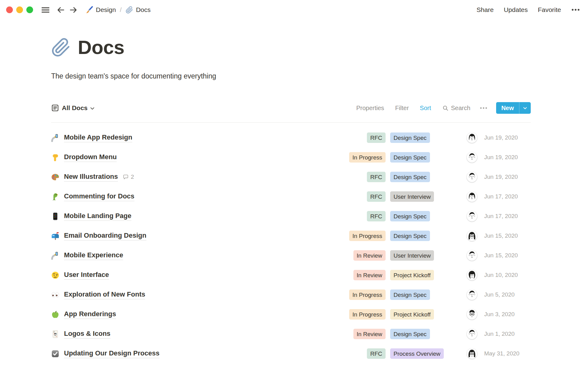 The height and width of the screenshot is (368, 588). Describe the element at coordinates (549, 10) in the screenshot. I see `favorite-button: Favorite` at that location.